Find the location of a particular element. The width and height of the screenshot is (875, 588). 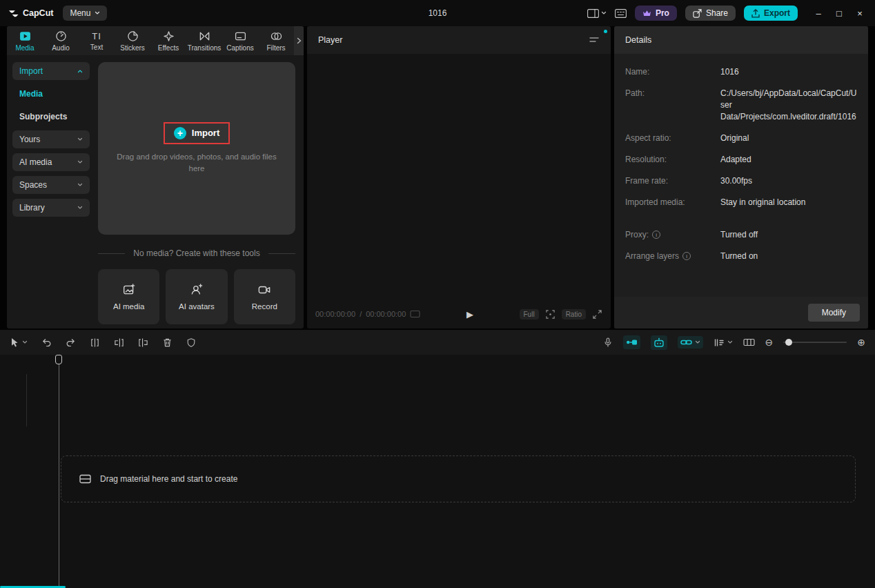

sidebar-item-spaces: Spaces is located at coordinates (51, 185).